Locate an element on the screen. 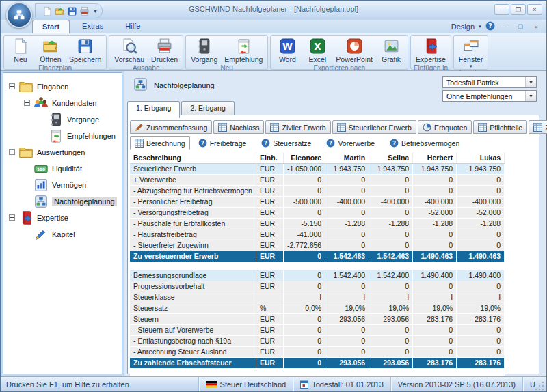  table-row: BemessungsgrundlageEUR01.542.4001.542.40… is located at coordinates (317, 276).